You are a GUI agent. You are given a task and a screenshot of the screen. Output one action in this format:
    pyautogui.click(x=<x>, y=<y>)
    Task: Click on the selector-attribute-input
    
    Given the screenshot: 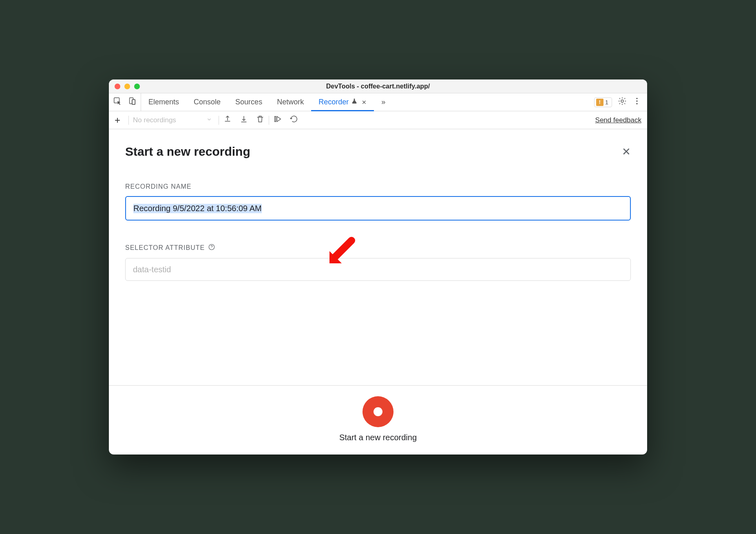 What is the action you would take?
    pyautogui.click(x=378, y=269)
    